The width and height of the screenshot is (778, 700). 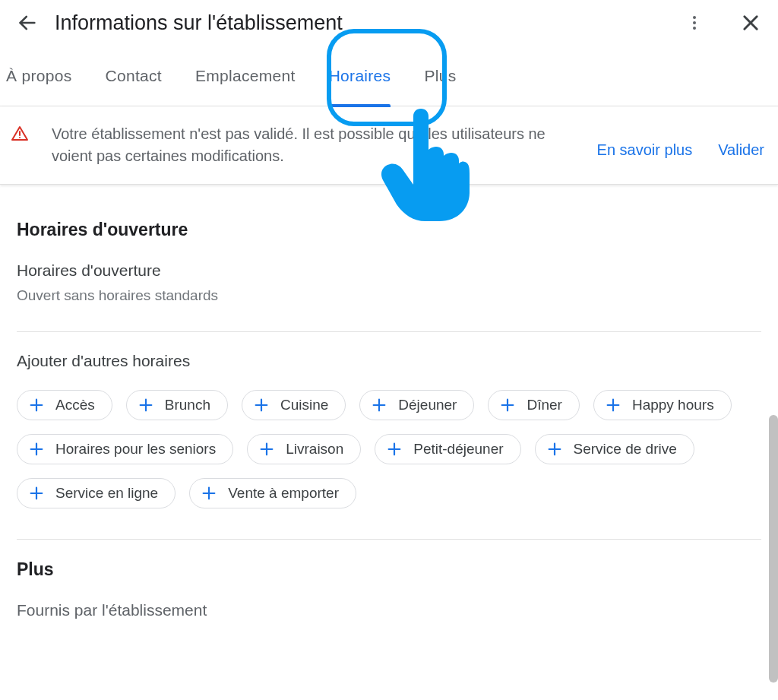 What do you see at coordinates (27, 23) in the screenshot?
I see `arrow-left-icon` at bounding box center [27, 23].